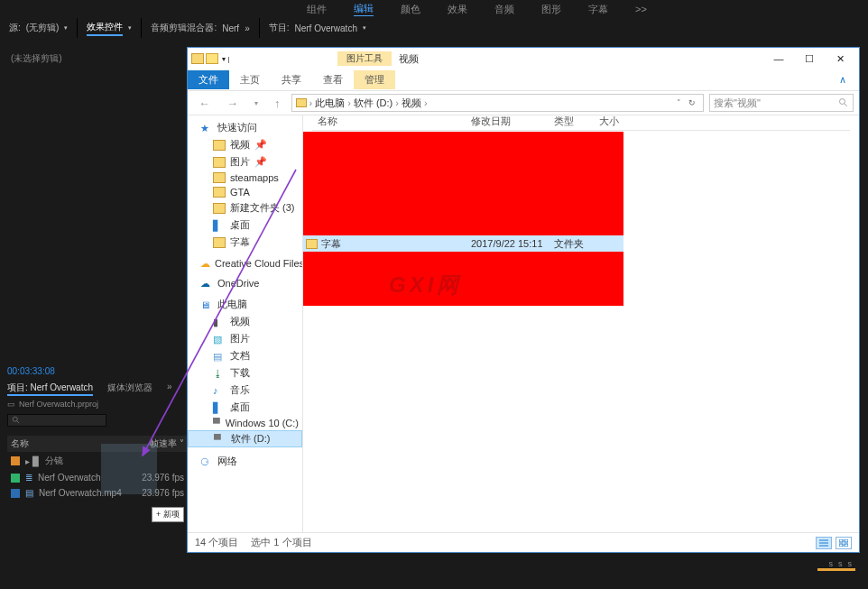 This screenshot has height=589, width=868. I want to click on close-button: ✕, so click(840, 59).